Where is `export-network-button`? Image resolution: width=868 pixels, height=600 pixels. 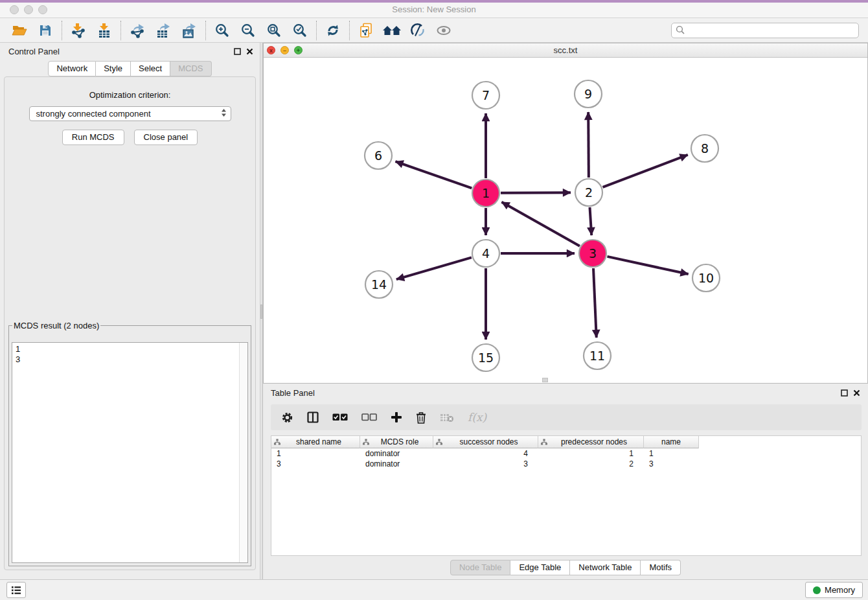
export-network-button is located at coordinates (137, 30).